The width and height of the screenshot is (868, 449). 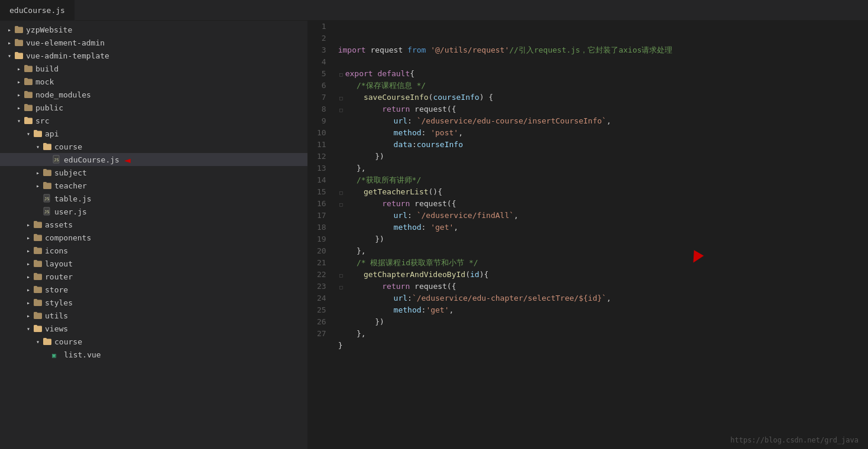 What do you see at coordinates (154, 134) in the screenshot?
I see `sidebar-item-api: api` at bounding box center [154, 134].